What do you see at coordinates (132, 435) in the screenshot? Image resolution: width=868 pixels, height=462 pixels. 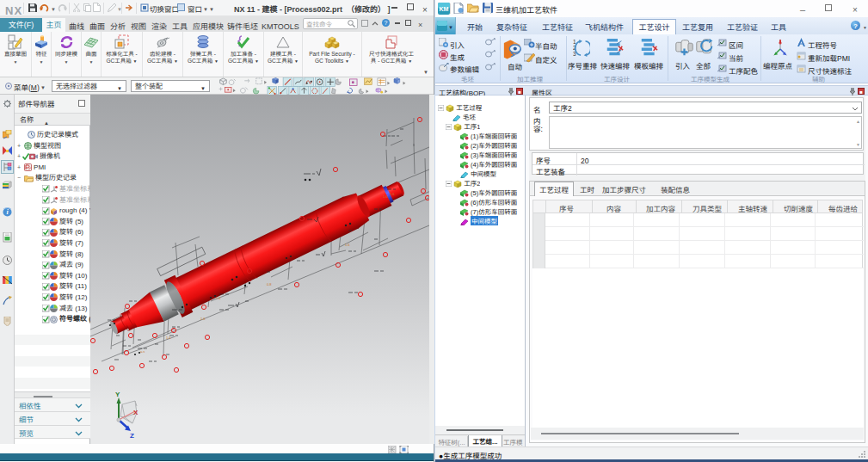 I see `svg-text: Z` at bounding box center [132, 435].